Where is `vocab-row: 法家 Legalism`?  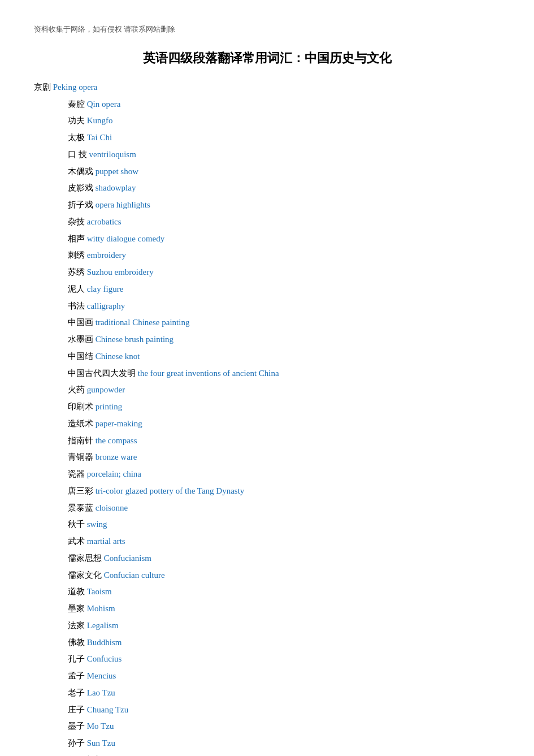
vocab-row: 法家 Legalism is located at coordinates (267, 626).